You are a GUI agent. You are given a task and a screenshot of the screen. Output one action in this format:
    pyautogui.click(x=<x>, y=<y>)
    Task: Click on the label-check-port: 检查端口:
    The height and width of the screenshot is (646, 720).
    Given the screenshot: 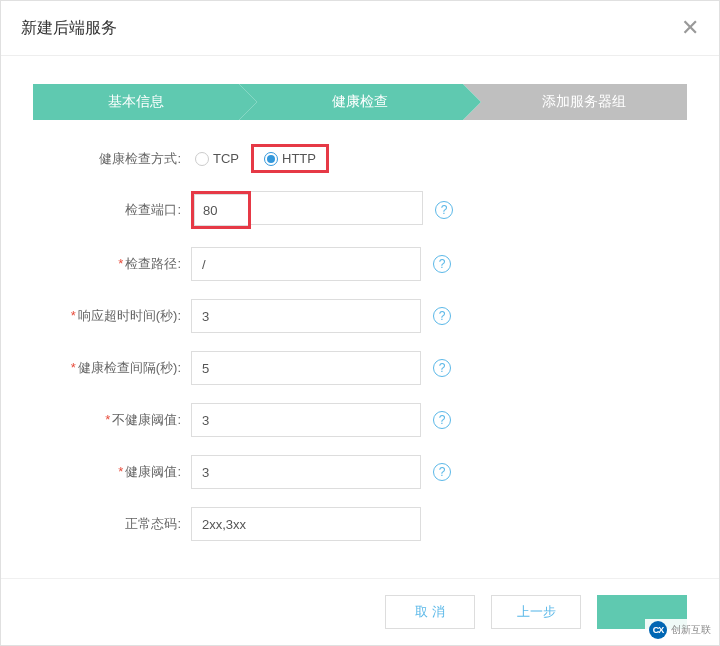 What is the action you would take?
    pyautogui.click(x=126, y=210)
    